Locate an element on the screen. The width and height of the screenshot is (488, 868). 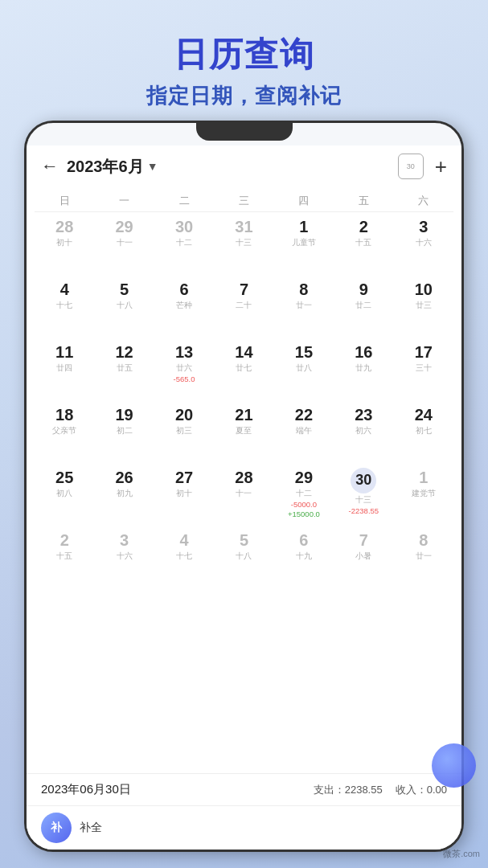
calendar-day-cell: 19初二 is located at coordinates (124, 432).